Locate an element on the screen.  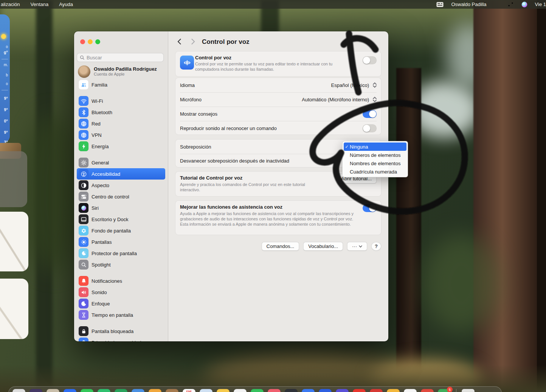
checkmark-icon: ✓ is located at coordinates (347, 147).